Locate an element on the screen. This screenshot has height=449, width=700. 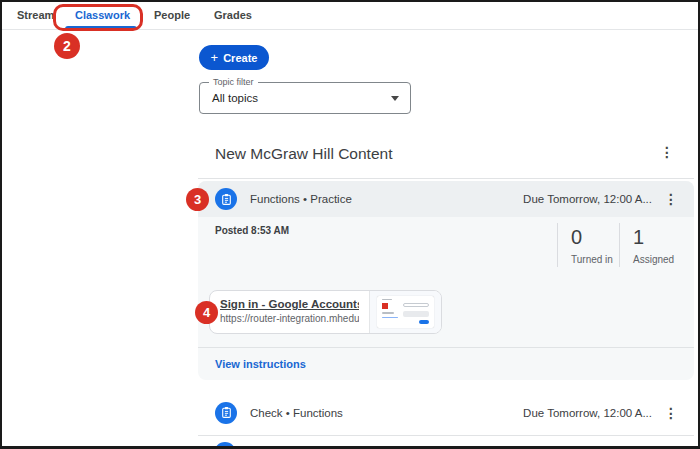
assignment-title: Functions • Practice is located at coordinates (301, 199).